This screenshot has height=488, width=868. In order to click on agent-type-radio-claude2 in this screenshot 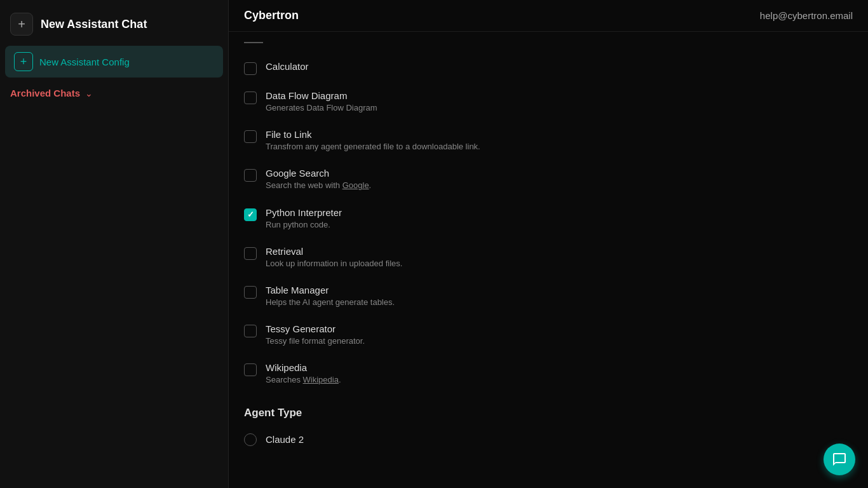, I will do `click(250, 440)`.